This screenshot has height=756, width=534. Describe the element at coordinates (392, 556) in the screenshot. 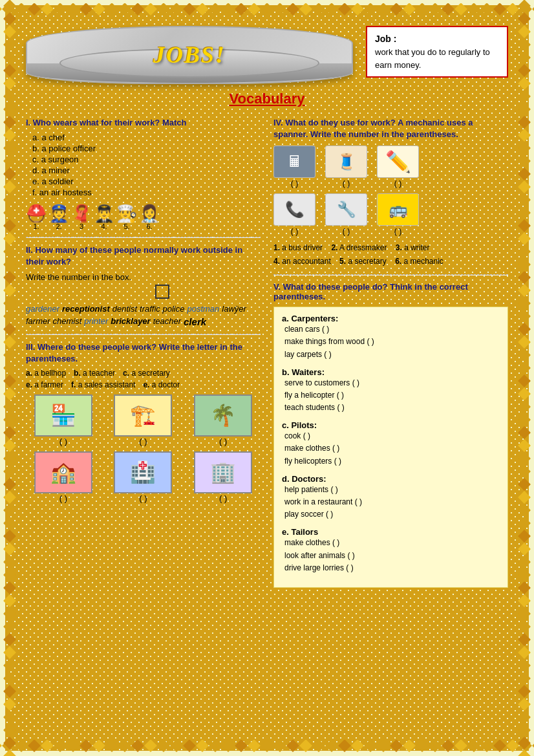

I see `tailor-task-2: look after animals ( )` at that location.